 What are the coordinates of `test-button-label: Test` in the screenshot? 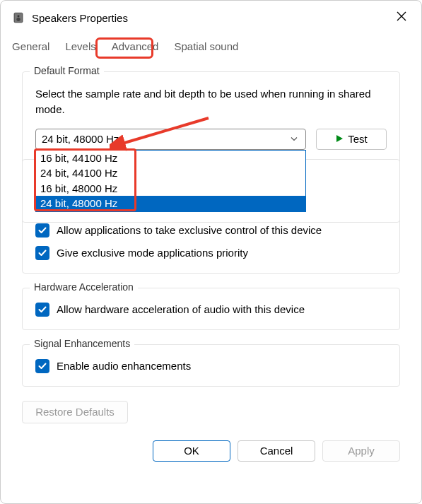 It's located at (358, 139).